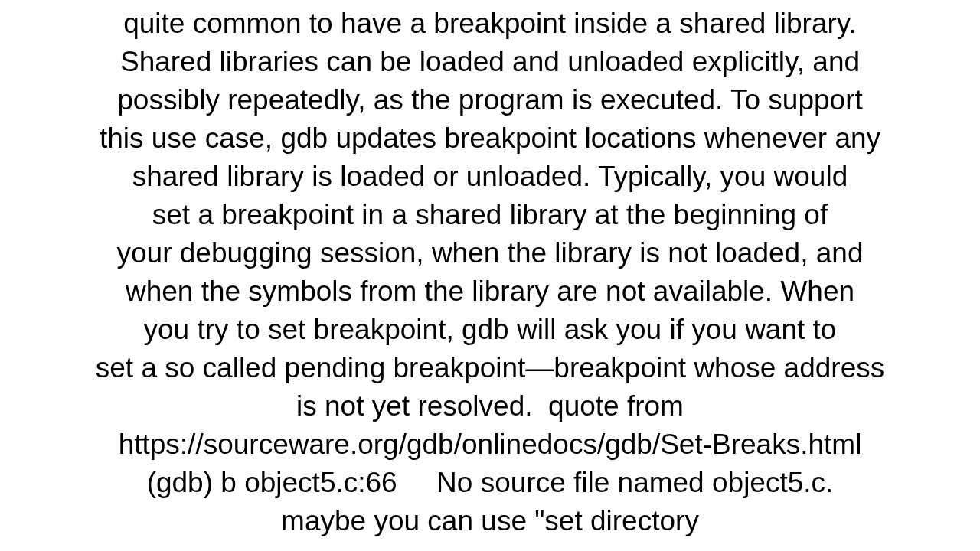 Image resolution: width=980 pixels, height=551 pixels. Describe the element at coordinates (490, 177) in the screenshot. I see `text-line: shared library is loaded or unloaded. Ty…` at that location.